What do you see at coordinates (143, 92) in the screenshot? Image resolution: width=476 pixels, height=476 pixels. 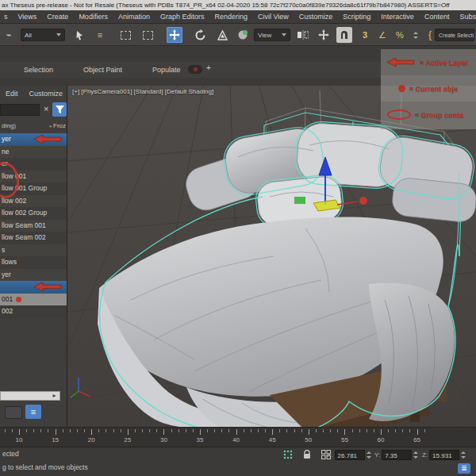 I see `viewport-label: [+] [PhysCamera001] [Standard] [Default …` at bounding box center [143, 92].